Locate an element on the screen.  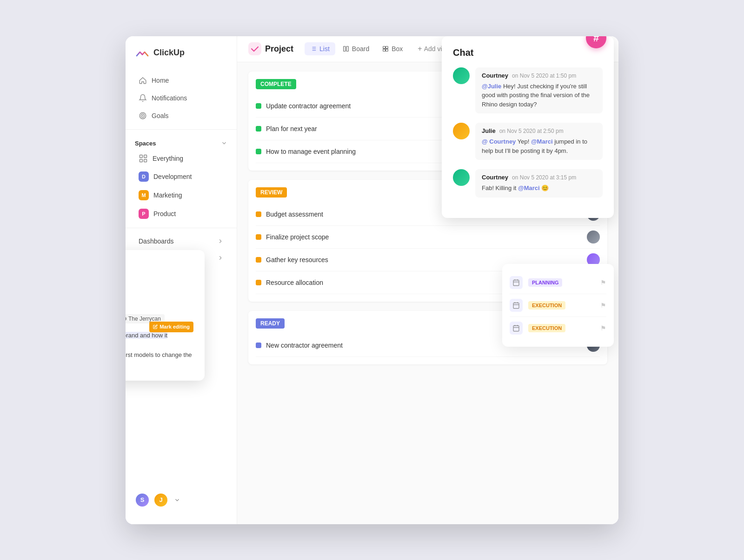
nav-goals: Goals is located at coordinates (181, 116).